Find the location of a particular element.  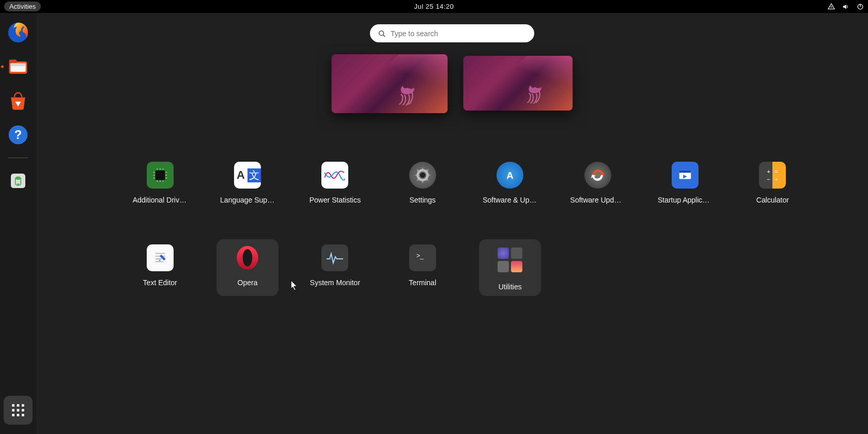

power-icon is located at coordinates (860, 7).